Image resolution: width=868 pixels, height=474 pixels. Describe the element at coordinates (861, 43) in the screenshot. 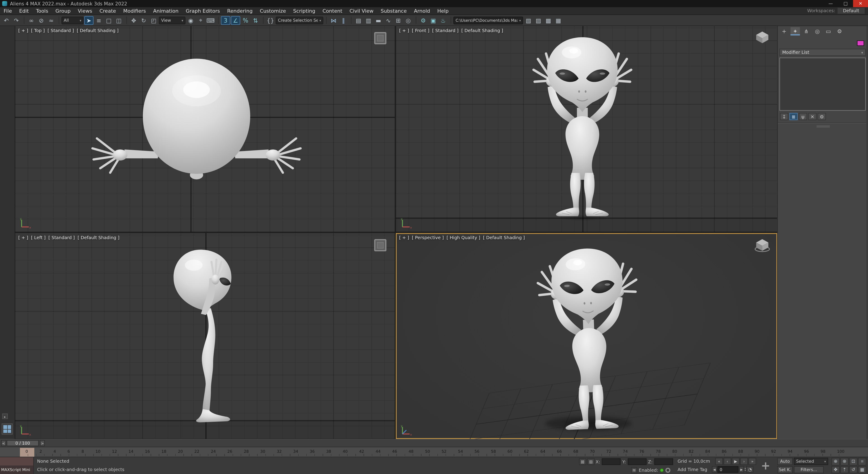

I see `object-color-swatch` at that location.